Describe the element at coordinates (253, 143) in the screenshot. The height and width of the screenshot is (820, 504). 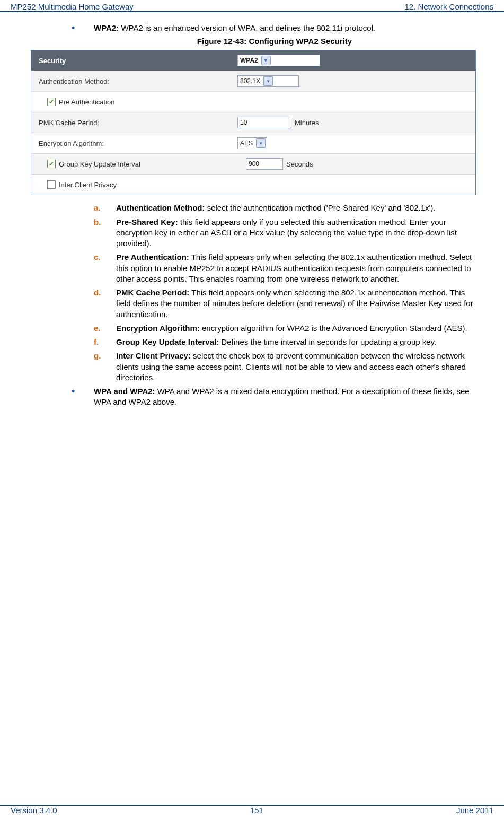
I see `row-encryption-algorithm: Encryption Algorithm: AES ▾` at that location.